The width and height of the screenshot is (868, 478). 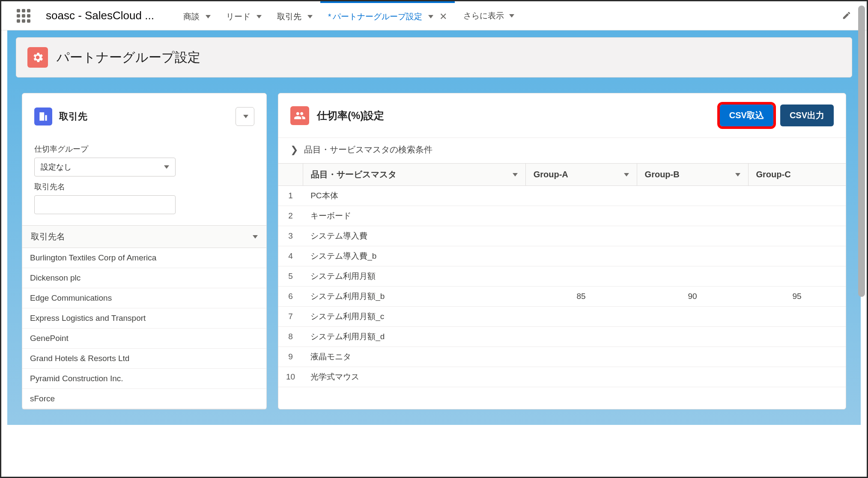 I want to click on search-criteria-toggle: ❯ 品目・サービスマスタの検索条件, so click(x=562, y=150).